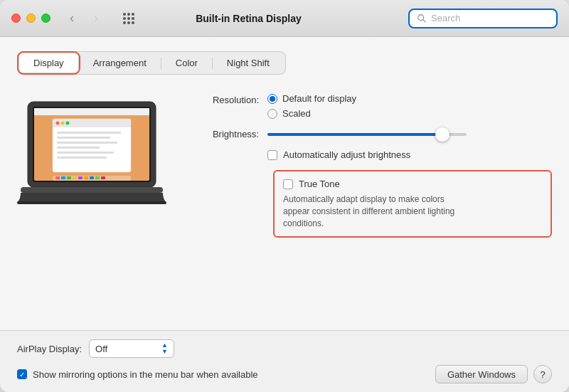  What do you see at coordinates (347, 155) in the screenshot?
I see `auto-brightness-label: Automatically adjust brightness` at bounding box center [347, 155].